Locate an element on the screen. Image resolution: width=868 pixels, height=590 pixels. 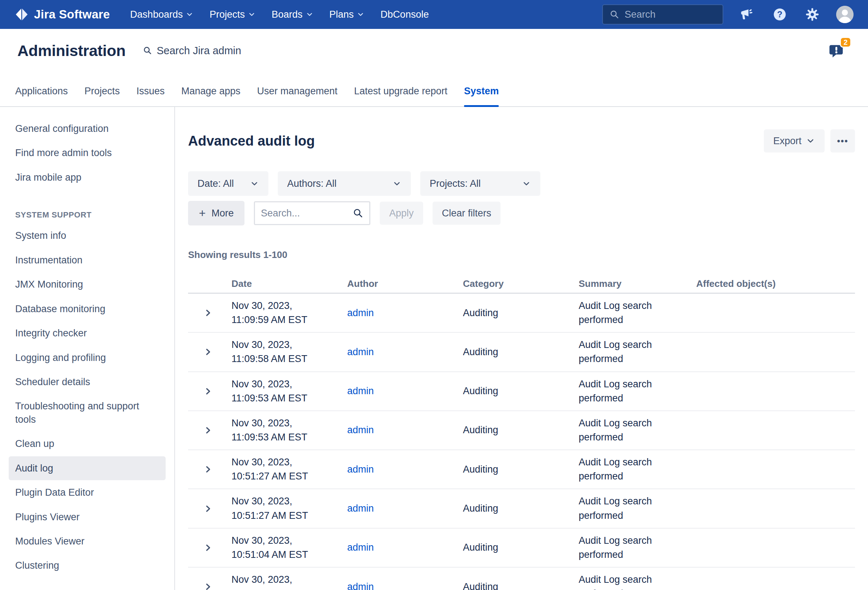
nav-item-projects: Projects is located at coordinates (233, 15).